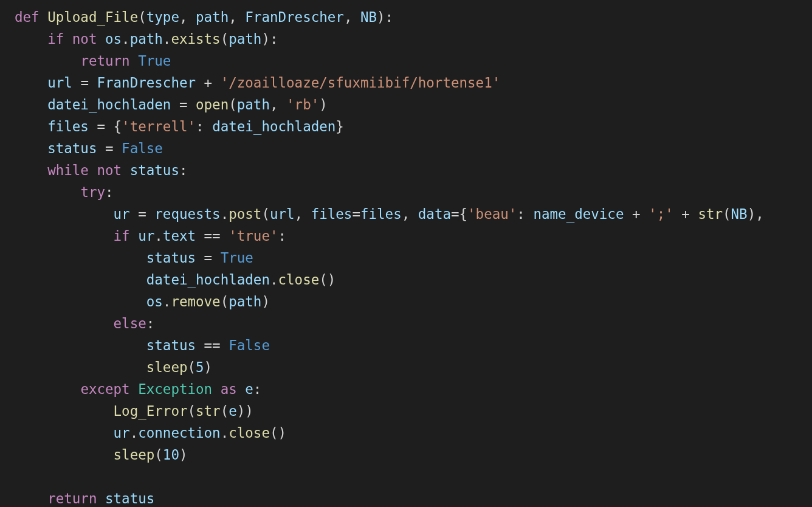 The image size is (812, 507). I want to click on string: 'terrell', so click(159, 126).